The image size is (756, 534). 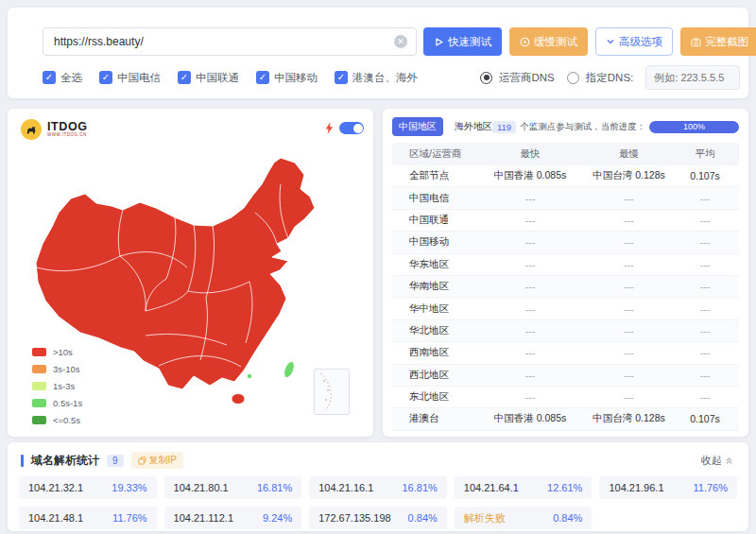 What do you see at coordinates (636, 488) in the screenshot?
I see `ip-value: 104.21.96.1` at bounding box center [636, 488].